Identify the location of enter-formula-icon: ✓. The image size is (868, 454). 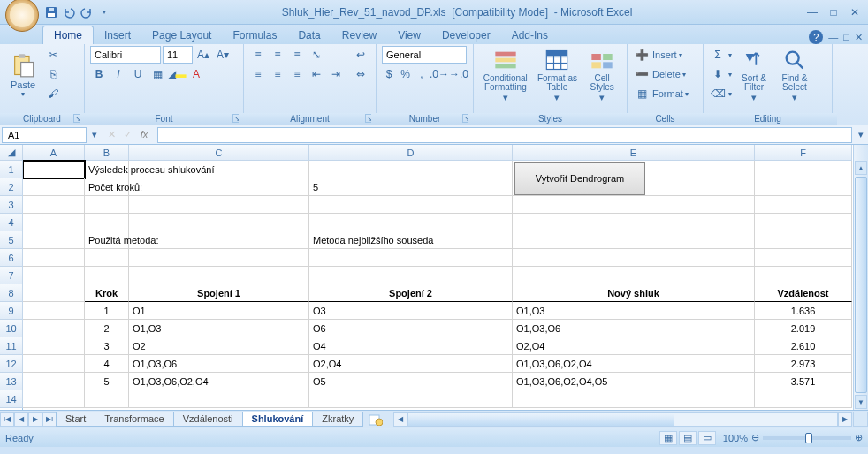
(127, 134).